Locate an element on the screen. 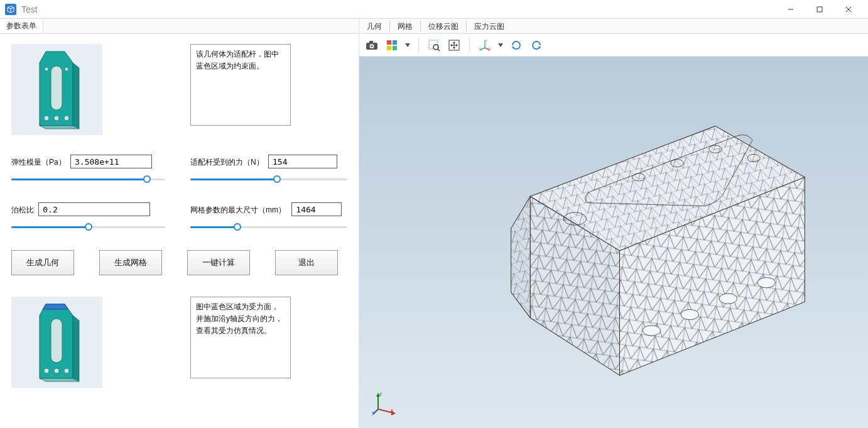  zoom-region-icon is located at coordinates (434, 45).